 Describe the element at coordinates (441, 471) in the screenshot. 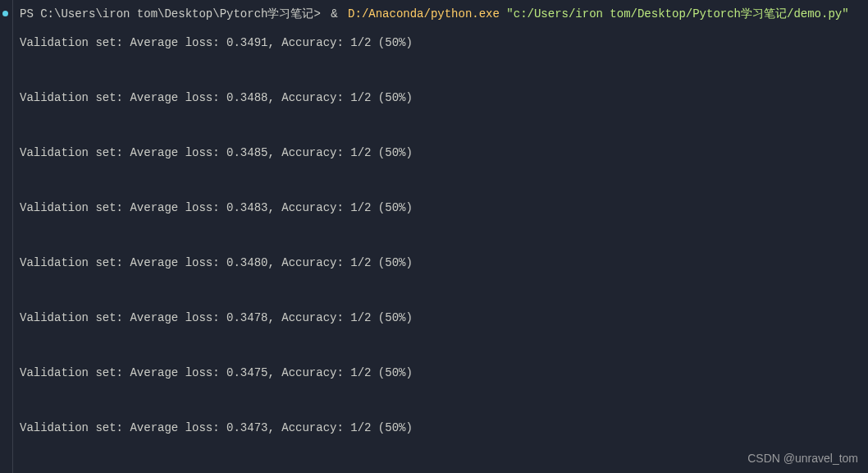

I see `output-line: Validation set: Average loss: 0.3471, Ac…` at that location.